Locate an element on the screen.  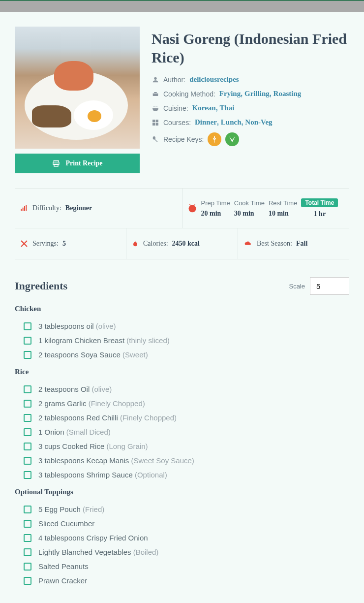
print-recipe-button: Print Recipe is located at coordinates (77, 163).